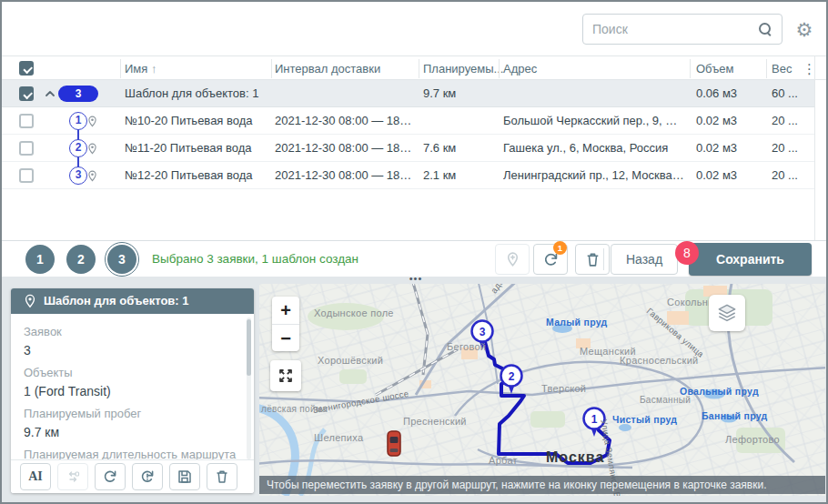 This screenshot has width=828, height=504. Describe the element at coordinates (133, 373) in the screenshot. I see `field-label: Объекты` at that location.